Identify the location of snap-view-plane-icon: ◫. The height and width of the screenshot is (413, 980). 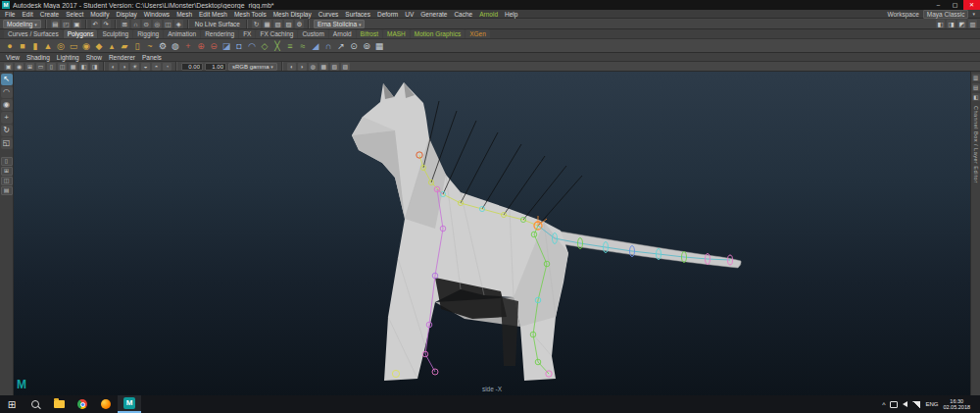
(169, 24).